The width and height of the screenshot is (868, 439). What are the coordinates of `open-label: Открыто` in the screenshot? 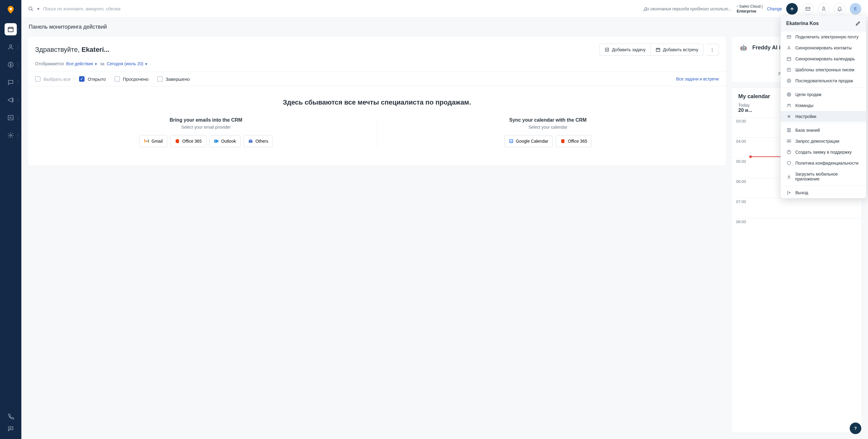 It's located at (96, 79).